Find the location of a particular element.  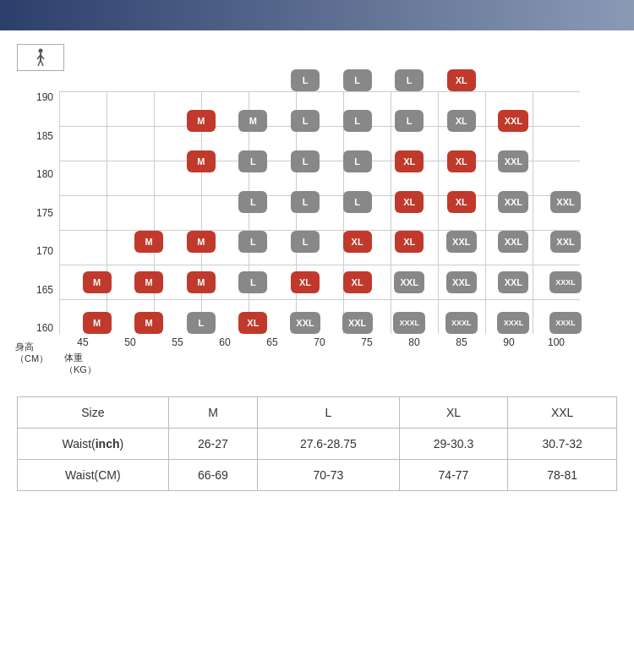

size-selector-bar is located at coordinates (41, 57).